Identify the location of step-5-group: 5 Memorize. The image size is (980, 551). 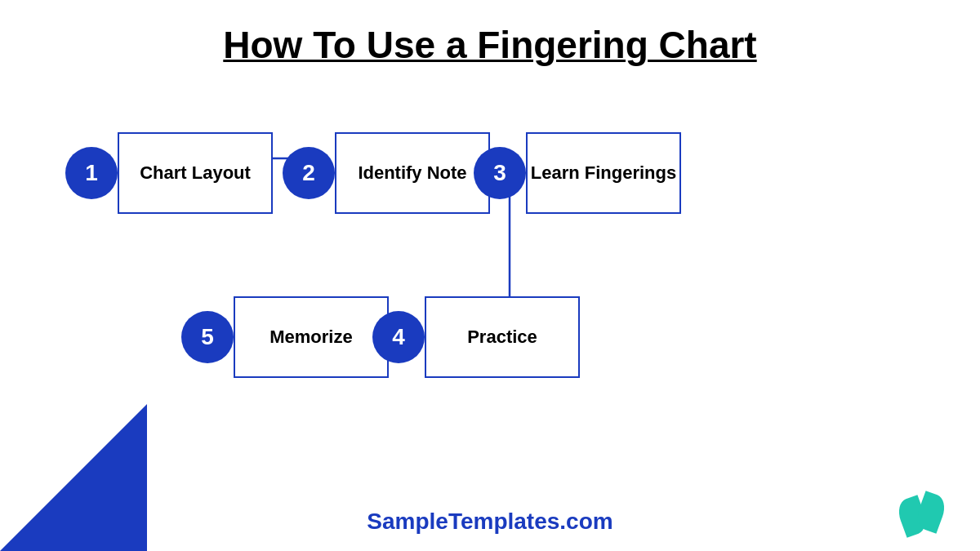
(285, 337).